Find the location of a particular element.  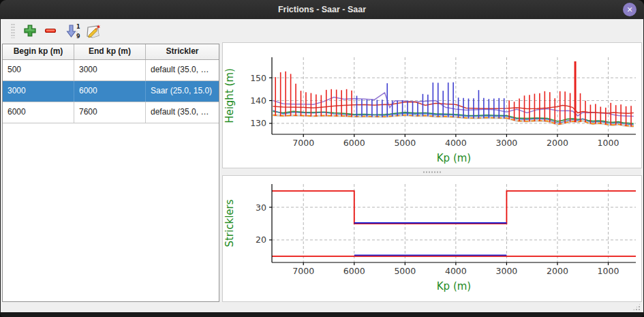

minus-icon is located at coordinates (50, 31).